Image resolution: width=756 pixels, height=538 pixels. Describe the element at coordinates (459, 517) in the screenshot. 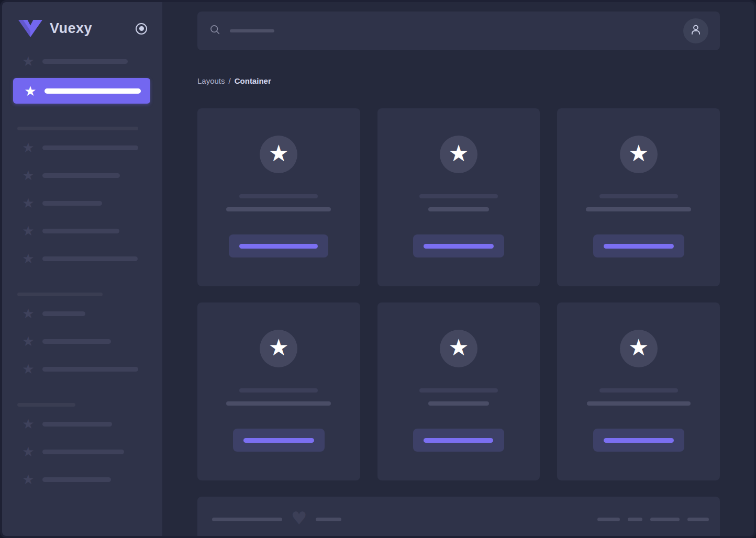

I see `footer-card: ♥` at that location.